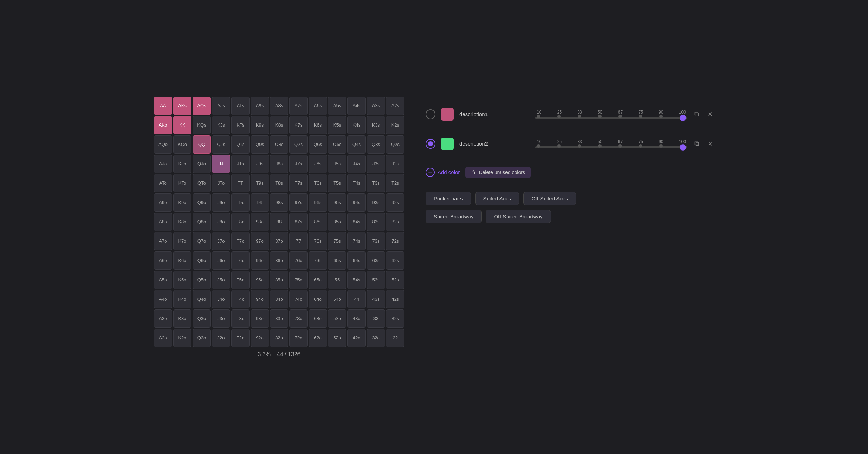 The image size is (868, 454). I want to click on grid-cell: AQs, so click(202, 106).